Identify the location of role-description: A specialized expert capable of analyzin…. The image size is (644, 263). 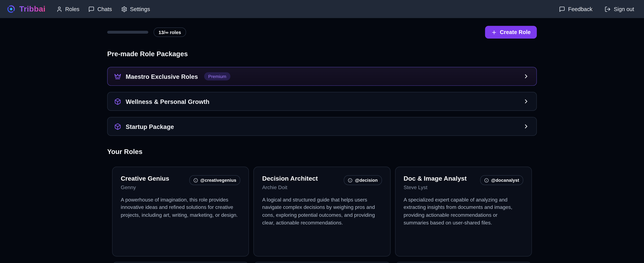
(464, 211).